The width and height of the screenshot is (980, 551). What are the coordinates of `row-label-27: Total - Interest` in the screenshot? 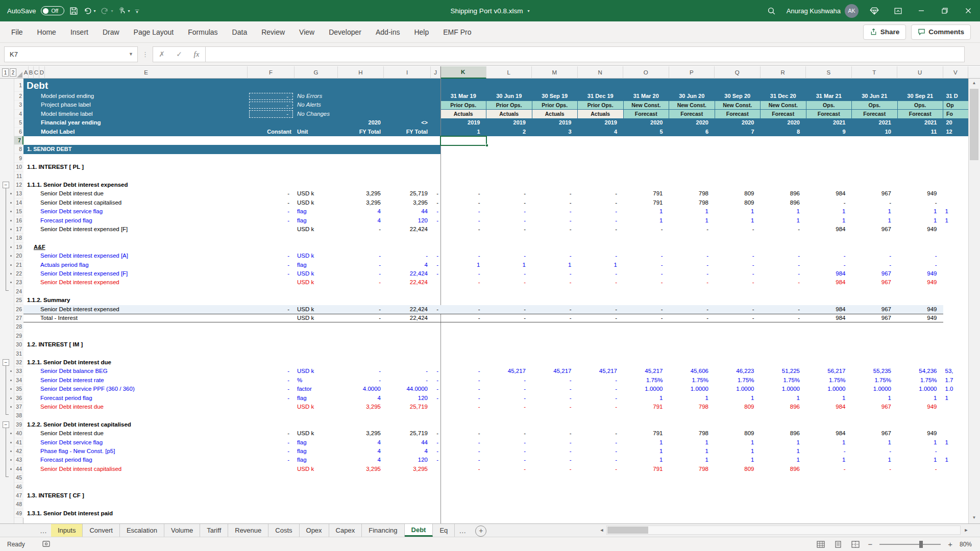 It's located at (144, 318).